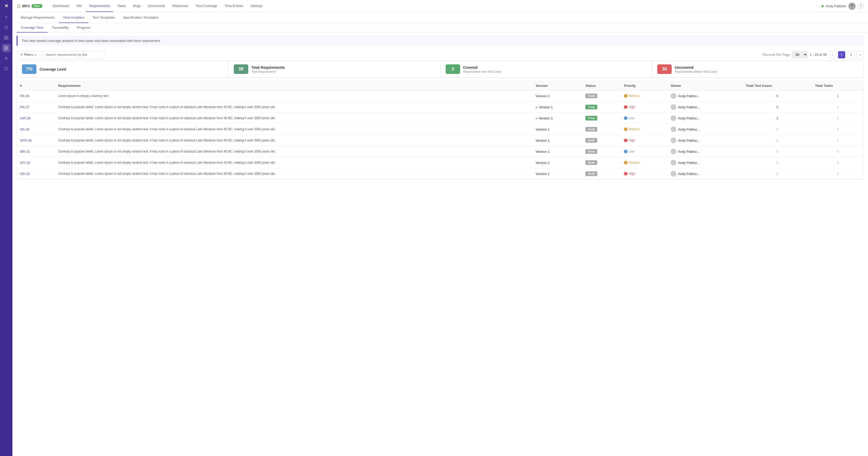  What do you see at coordinates (73, 55) in the screenshot?
I see `search-input` at bounding box center [73, 55].